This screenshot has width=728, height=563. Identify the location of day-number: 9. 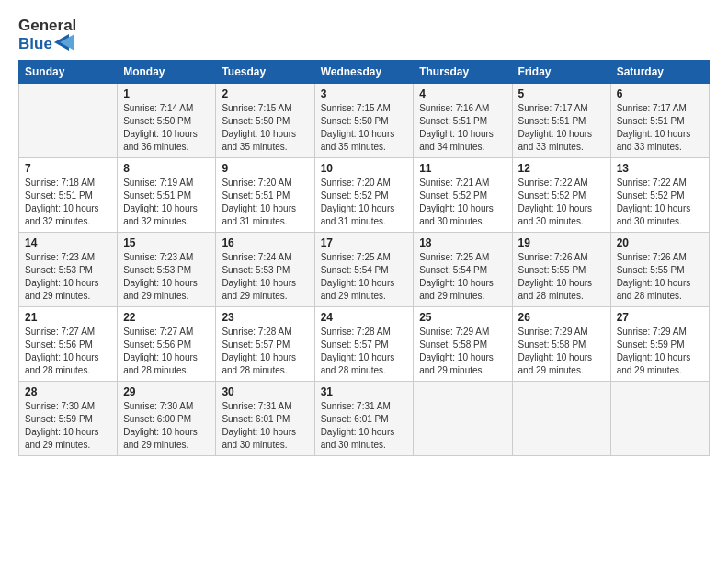
(265, 168).